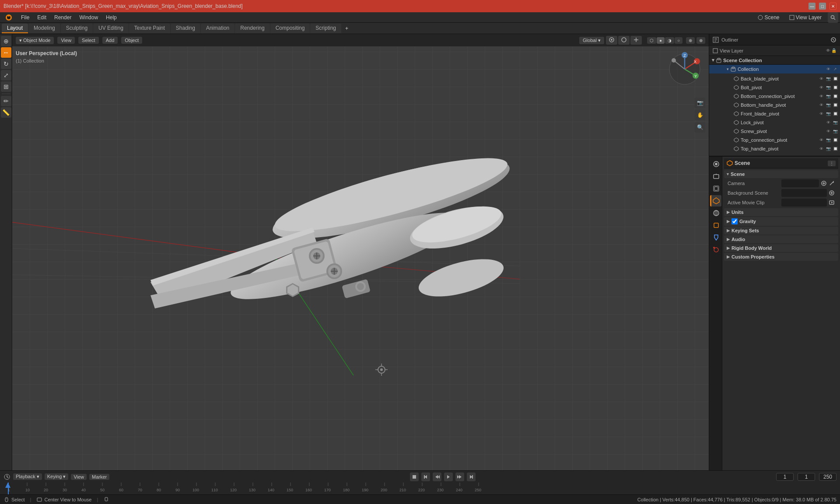 The image size is (840, 504). Describe the element at coordinates (77, 28) in the screenshot. I see `tab-sculpting: Sculpting` at that location.